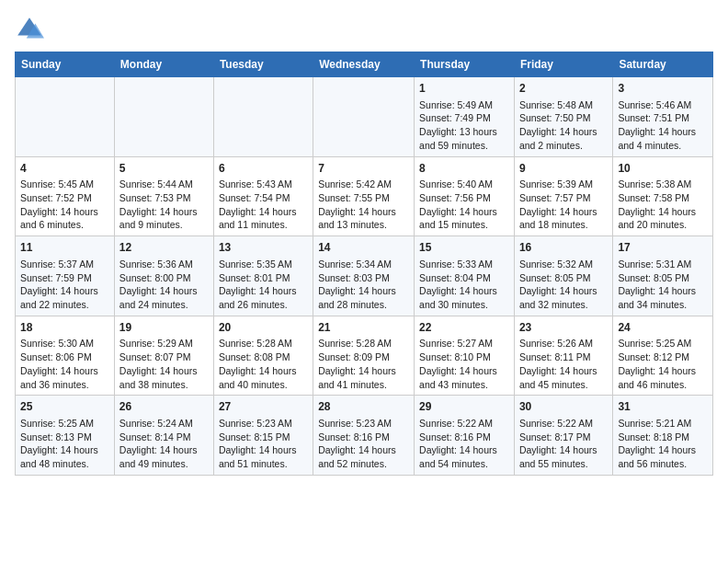 This screenshot has height=563, width=728. I want to click on day-number: 6, so click(263, 169).